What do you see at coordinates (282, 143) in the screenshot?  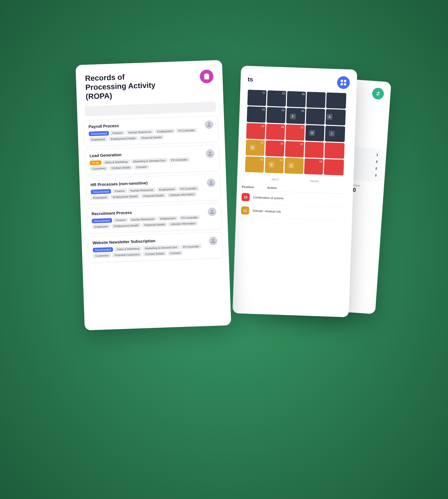 I see `svg-text: 16` at bounding box center [282, 143].